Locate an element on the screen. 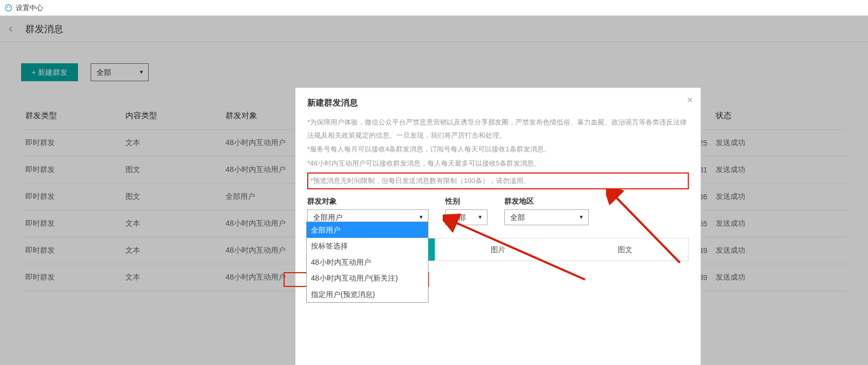 Image resolution: width=868 pixels, height=365 pixels. tab-news: 图文 is located at coordinates (625, 249).